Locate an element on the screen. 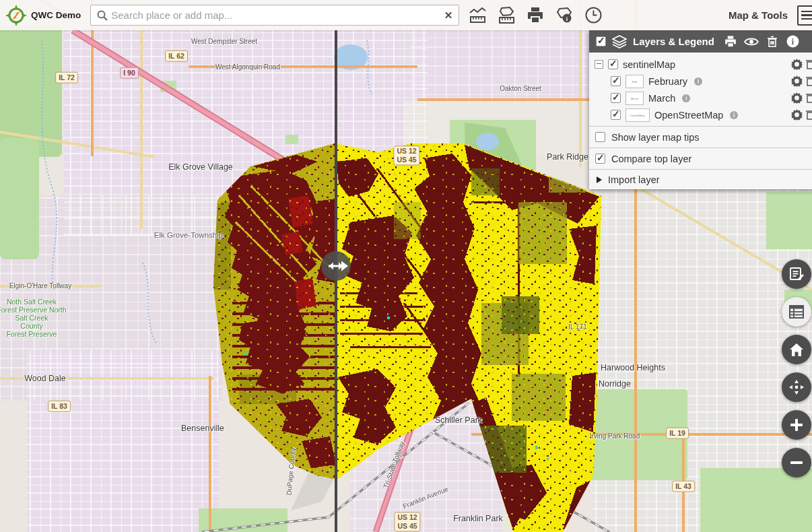 The image size is (812, 532). layers-master-checkbox is located at coordinates (601, 42).